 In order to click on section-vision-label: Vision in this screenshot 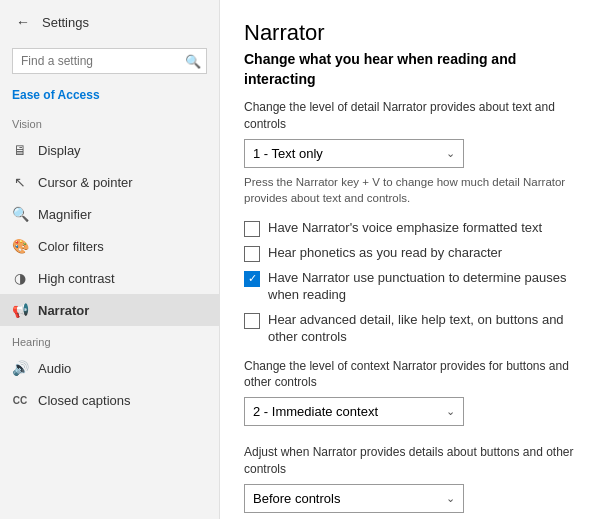, I will do `click(110, 121)`.